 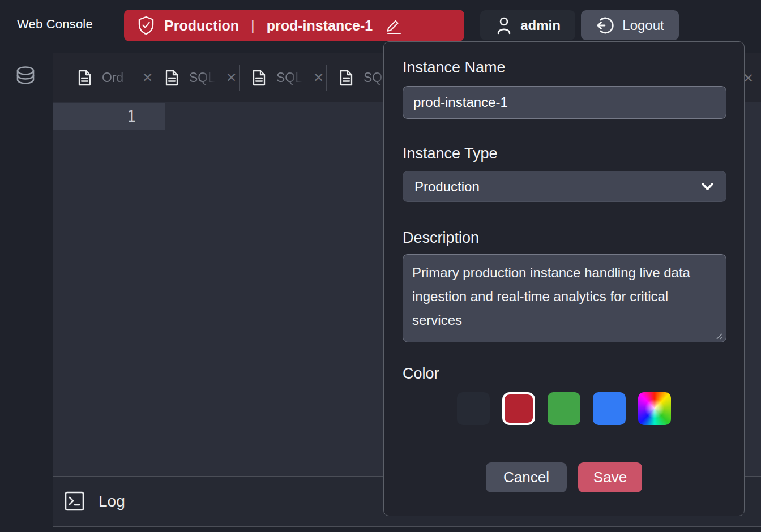 I want to click on color-field-label: Color, so click(x=564, y=374).